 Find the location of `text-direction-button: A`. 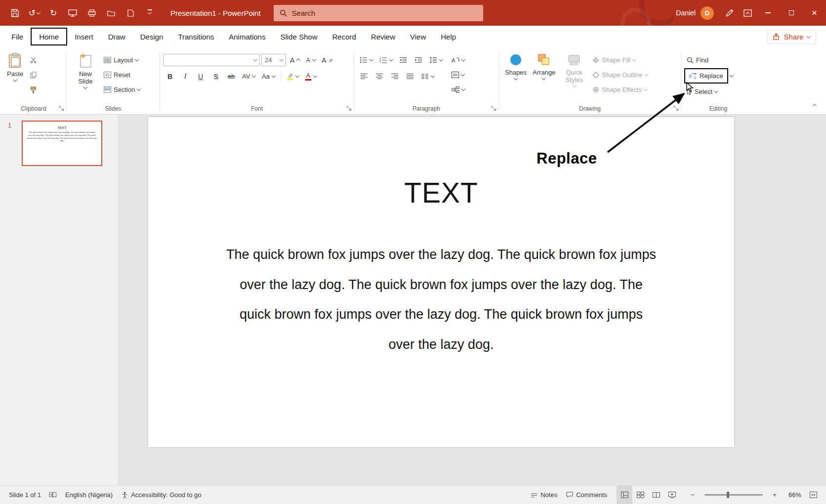

text-direction-button: A is located at coordinates (458, 60).